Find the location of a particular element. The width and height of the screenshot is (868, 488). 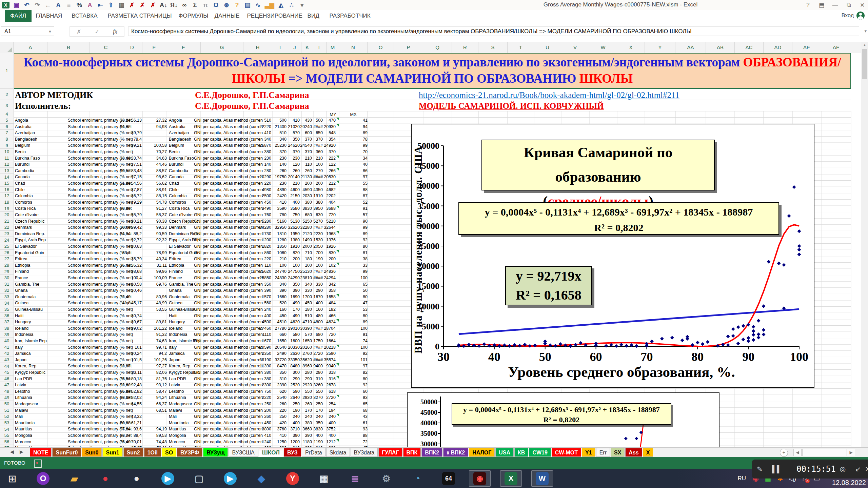

sheet-nav-right-icon: ▶ is located at coordinates (22, 452).